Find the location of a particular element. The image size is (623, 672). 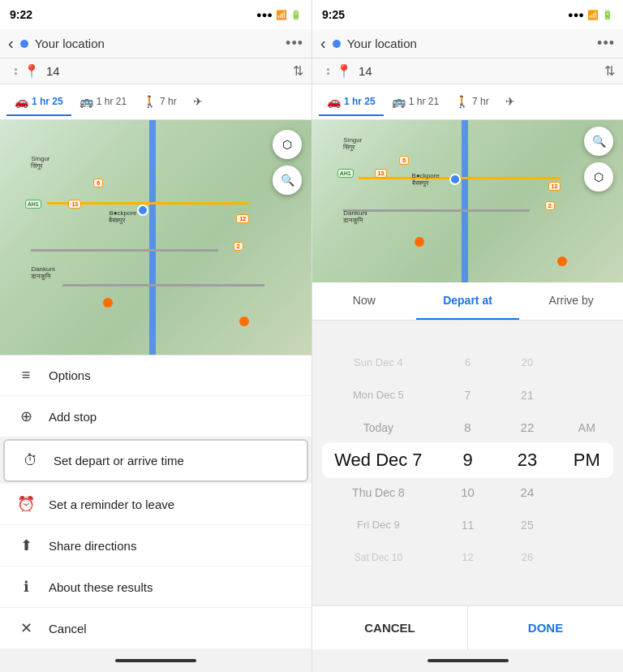

home-bar-left is located at coordinates (156, 661).